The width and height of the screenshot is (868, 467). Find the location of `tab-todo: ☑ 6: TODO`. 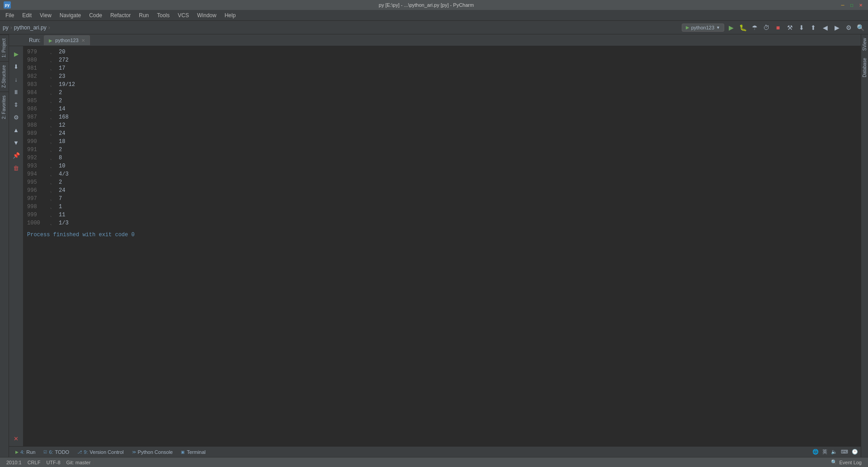

tab-todo: ☑ 6: TODO is located at coordinates (56, 452).